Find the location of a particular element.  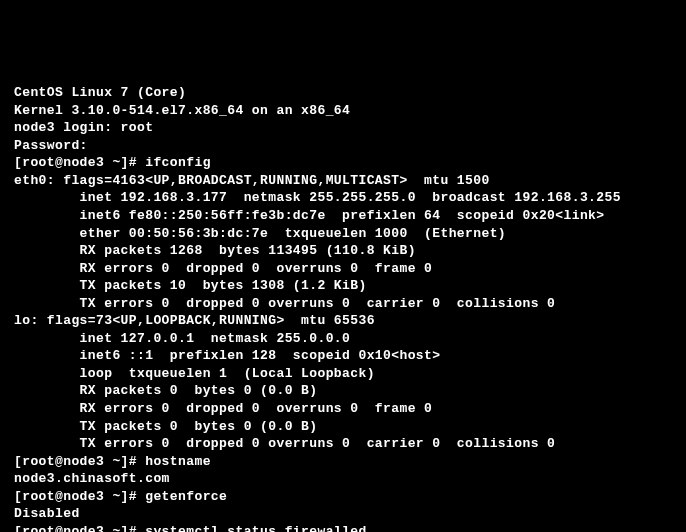

terminal-line: [root@node3 ~]# ifconfig is located at coordinates (343, 163).